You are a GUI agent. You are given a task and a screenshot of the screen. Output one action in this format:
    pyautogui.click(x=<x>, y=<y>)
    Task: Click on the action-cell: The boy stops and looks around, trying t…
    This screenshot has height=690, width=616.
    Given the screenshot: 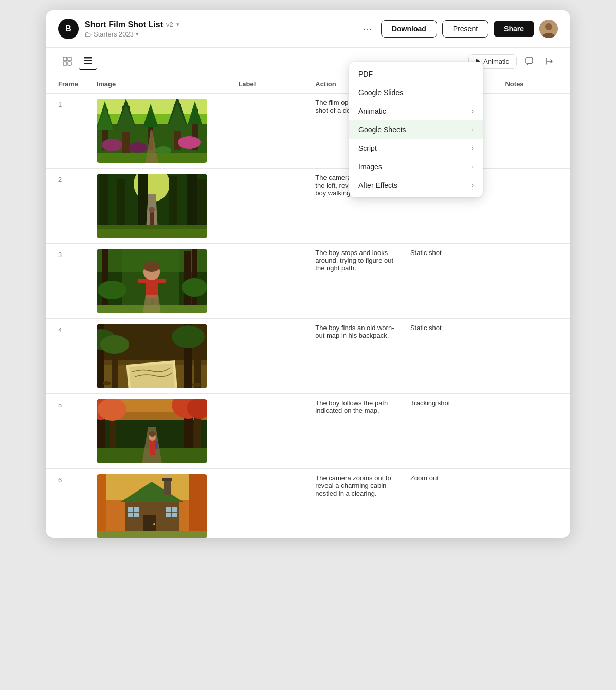 What is the action you would take?
    pyautogui.click(x=357, y=281)
    